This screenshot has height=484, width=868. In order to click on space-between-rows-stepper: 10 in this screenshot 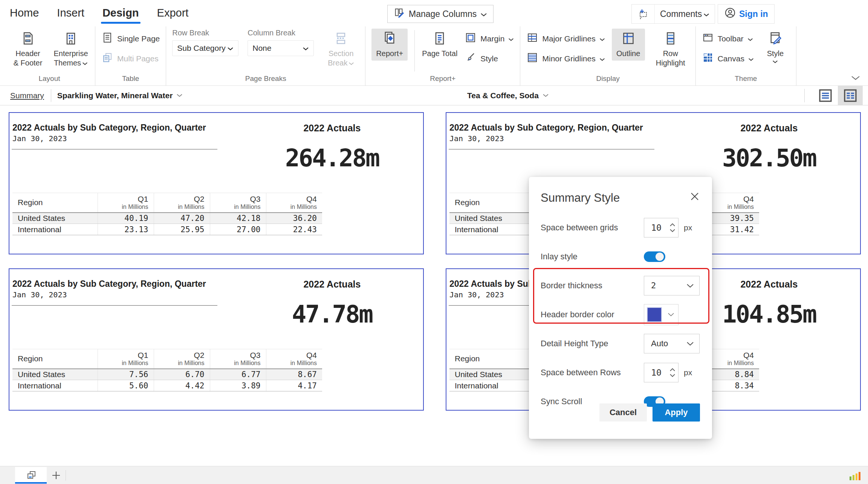, I will do `click(661, 373)`.